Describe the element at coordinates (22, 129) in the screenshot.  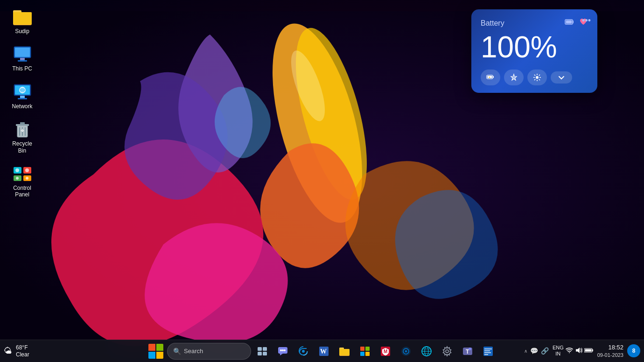
I see `recycle-bin-icon` at that location.